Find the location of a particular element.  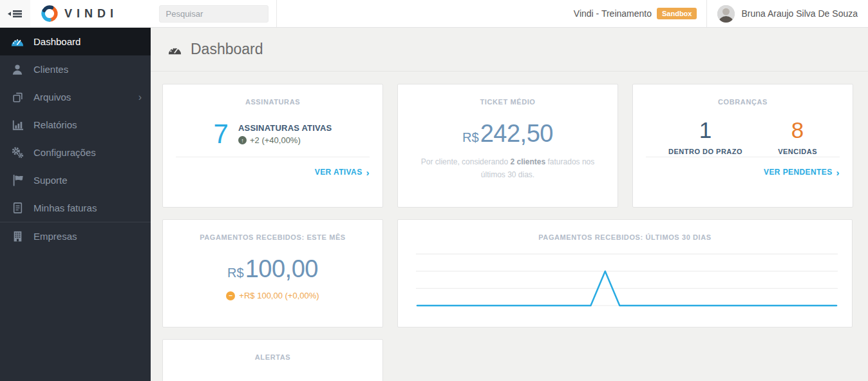

user-icon is located at coordinates (17, 70).